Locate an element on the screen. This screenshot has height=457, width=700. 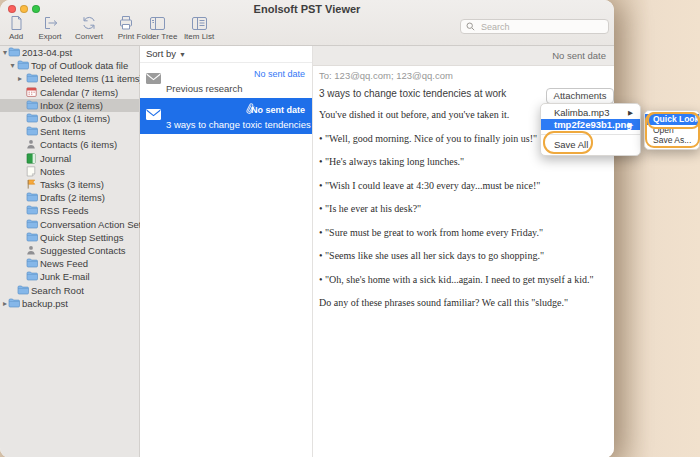
sidebar-item-label: Journal is located at coordinates (56, 158).